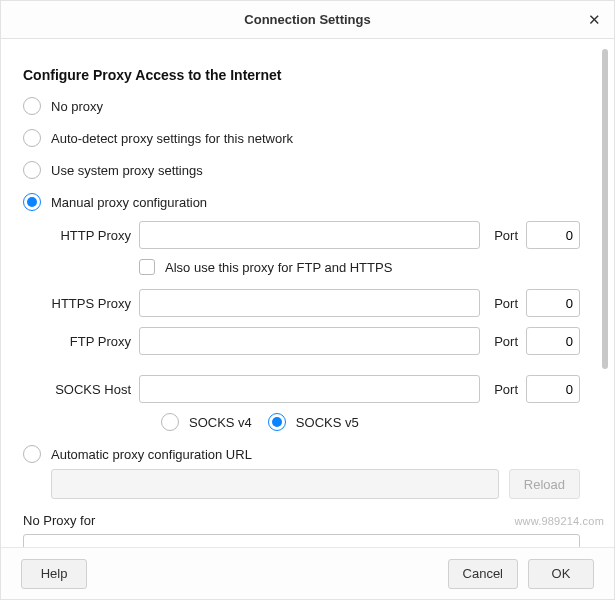 This screenshot has width=615, height=600. Describe the element at coordinates (302, 202) in the screenshot. I see `option-manual-proxy: Manual proxy configuration` at that location.